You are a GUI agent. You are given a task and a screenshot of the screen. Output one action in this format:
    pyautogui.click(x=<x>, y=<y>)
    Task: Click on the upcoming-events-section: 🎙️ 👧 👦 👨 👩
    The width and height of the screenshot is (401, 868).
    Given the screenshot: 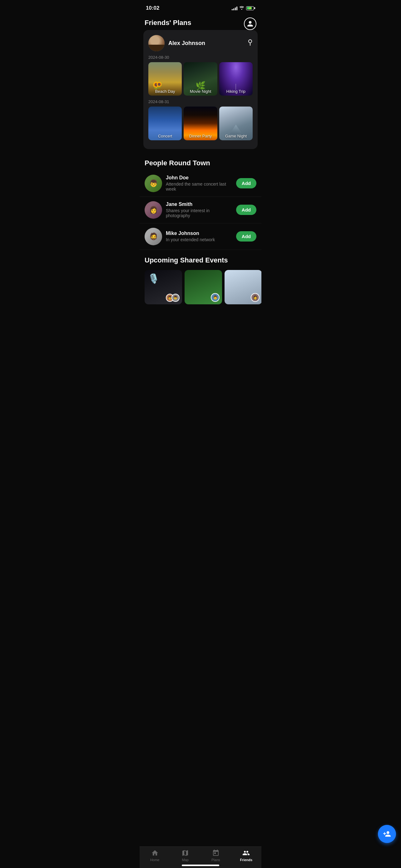 What is the action you would take?
    pyautogui.click(x=201, y=303)
    